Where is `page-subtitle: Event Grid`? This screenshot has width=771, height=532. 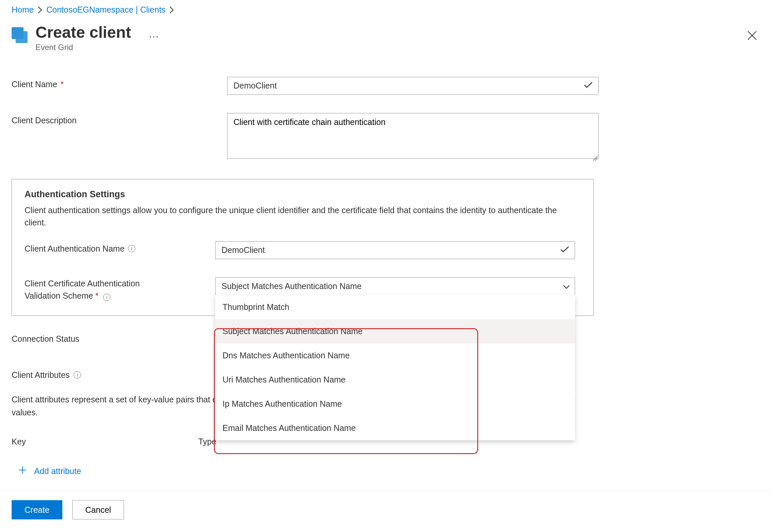
page-subtitle: Event Grid is located at coordinates (83, 47).